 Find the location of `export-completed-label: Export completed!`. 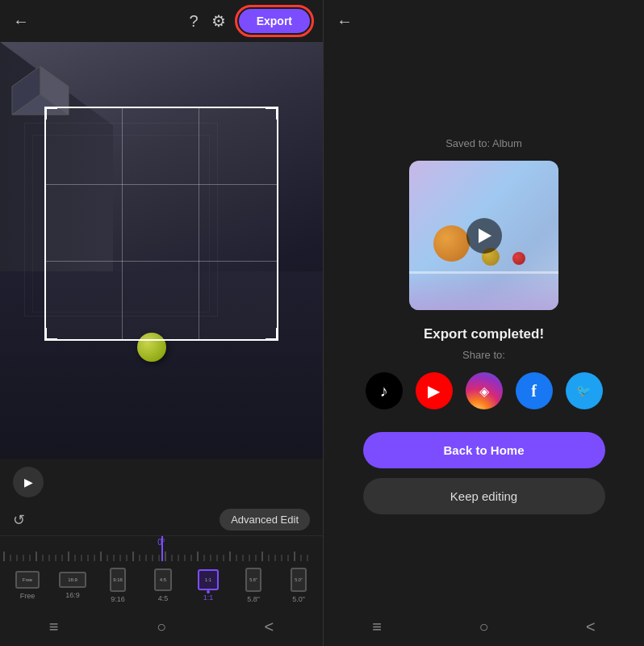

export-completed-label: Export completed! is located at coordinates (484, 334).